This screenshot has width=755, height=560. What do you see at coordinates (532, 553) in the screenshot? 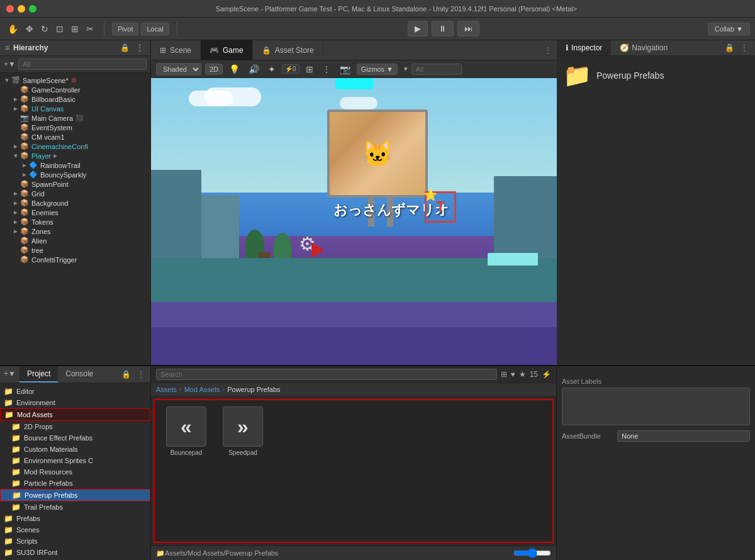
I see `asset-size-slider` at bounding box center [532, 553].